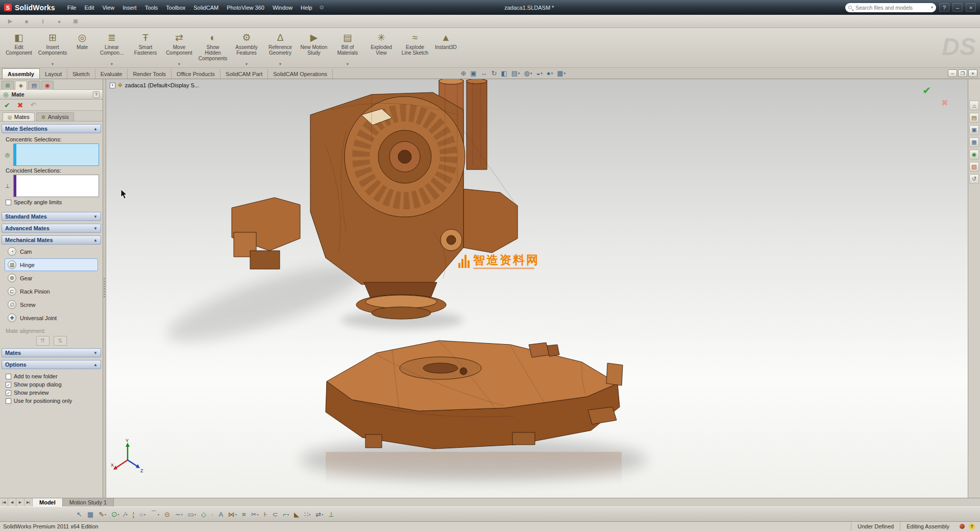 This screenshot has height=531, width=980. I want to click on configurationmanager-tab: ▤, so click(34, 85).